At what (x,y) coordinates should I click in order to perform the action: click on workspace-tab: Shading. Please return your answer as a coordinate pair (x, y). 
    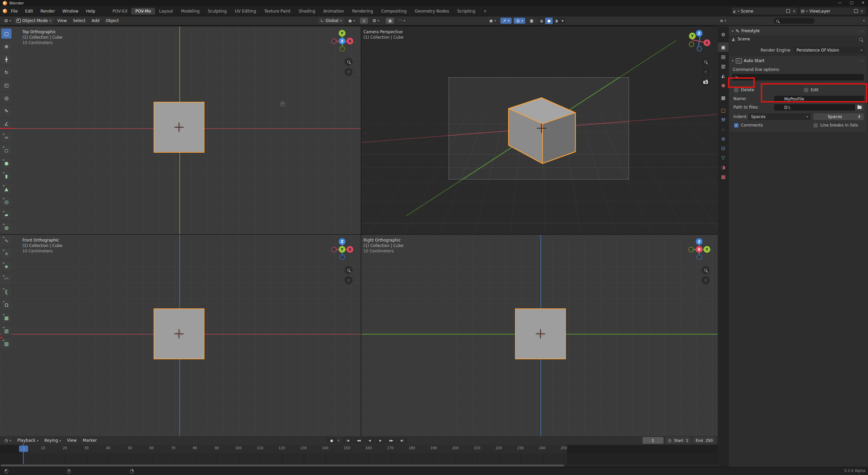
    Looking at the image, I should click on (307, 11).